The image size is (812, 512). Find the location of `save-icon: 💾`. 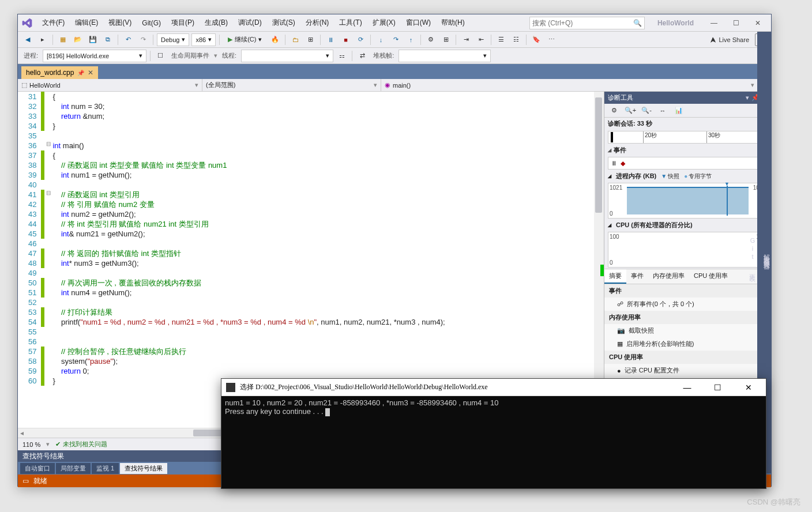

save-icon: 💾 is located at coordinates (93, 40).